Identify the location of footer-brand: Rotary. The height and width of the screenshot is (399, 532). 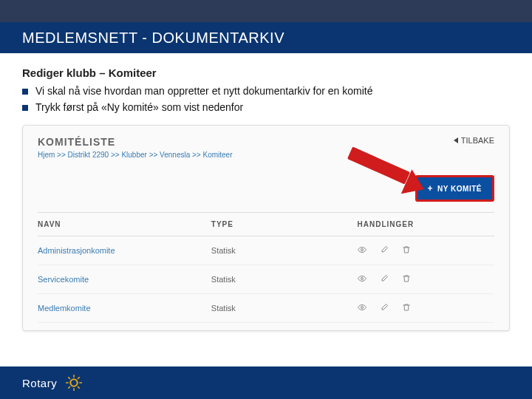
(40, 383).